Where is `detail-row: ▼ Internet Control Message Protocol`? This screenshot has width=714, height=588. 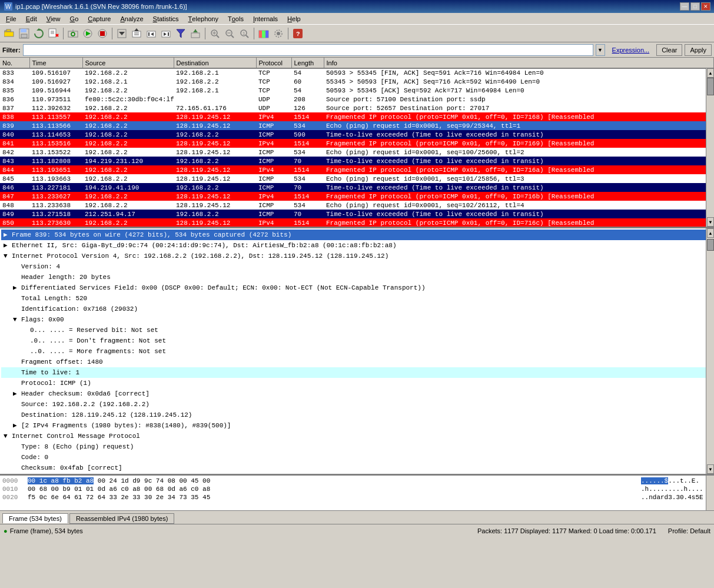 detail-row: ▼ Internet Control Message Protocol is located at coordinates (357, 436).